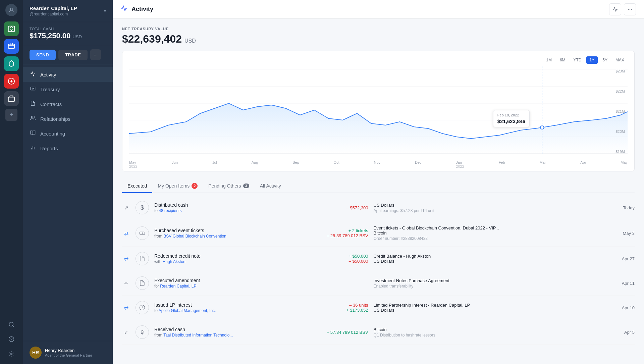  What do you see at coordinates (11, 46) in the screenshot?
I see `rail-icon-blue` at bounding box center [11, 46].